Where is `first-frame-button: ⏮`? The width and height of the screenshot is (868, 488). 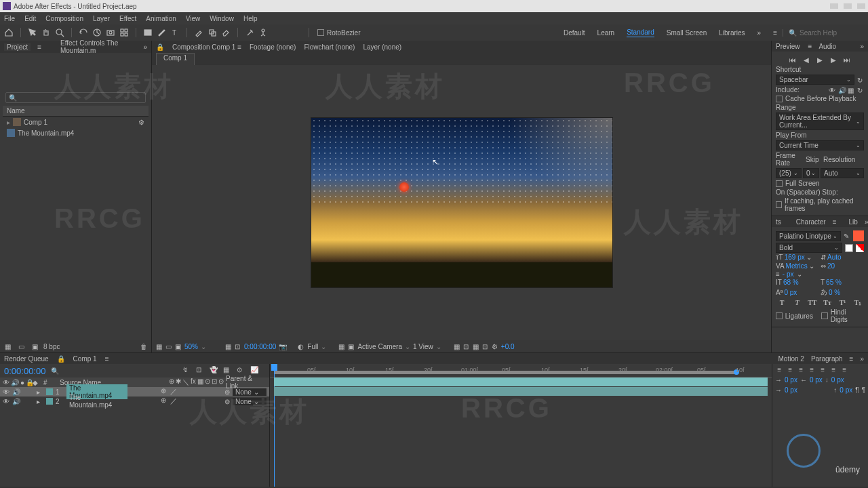 first-frame-button: ⏮ is located at coordinates (793, 60).